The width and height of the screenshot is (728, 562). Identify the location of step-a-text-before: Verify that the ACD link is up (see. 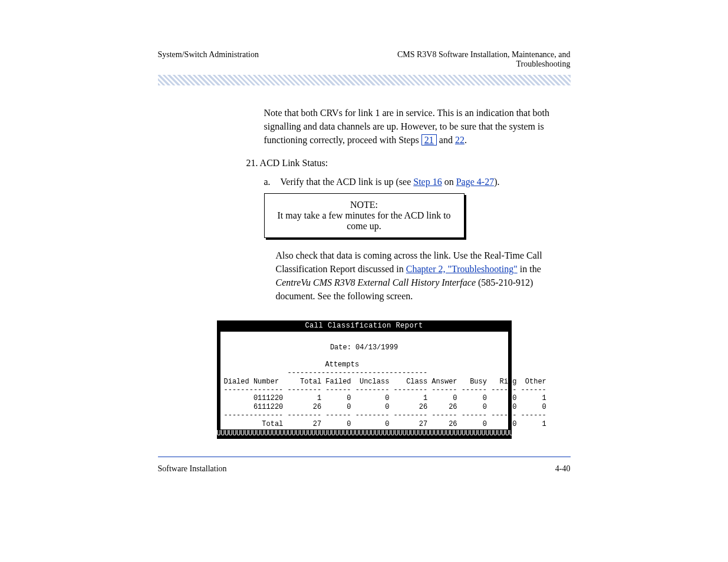
(347, 181).